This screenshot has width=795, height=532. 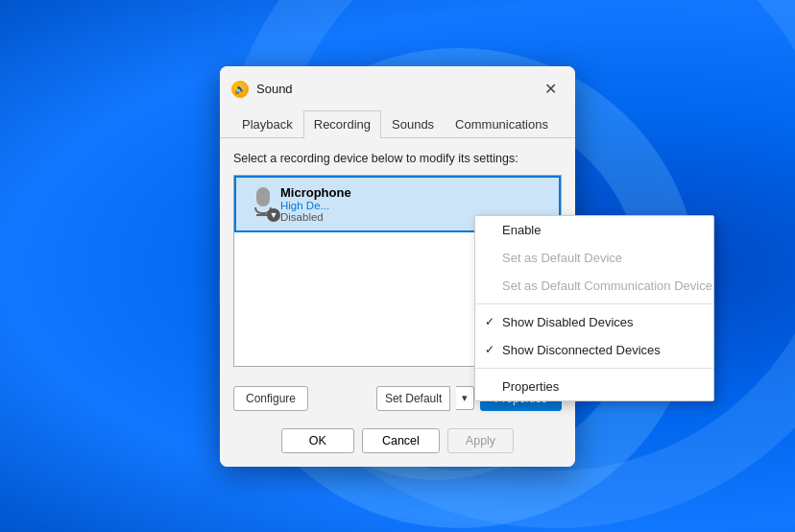 What do you see at coordinates (263, 197) in the screenshot?
I see `mic-capsule` at bounding box center [263, 197].